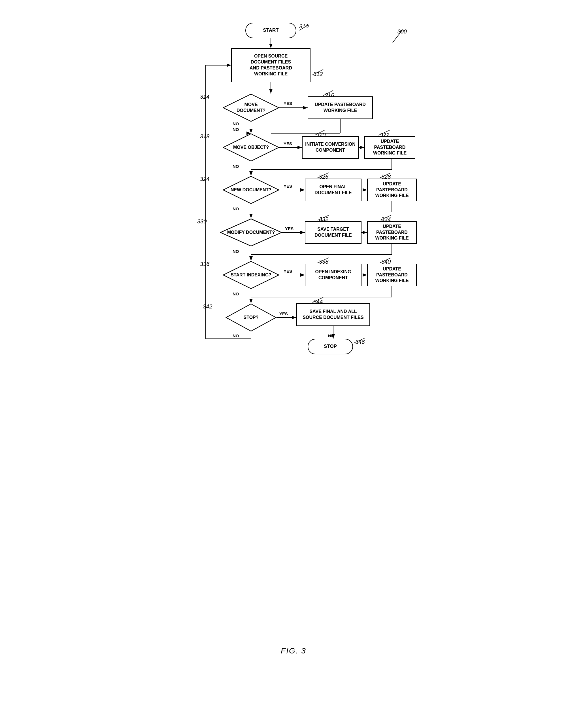  Describe the element at coordinates (205, 179) in the screenshot. I see `ref-324: 324` at that location.